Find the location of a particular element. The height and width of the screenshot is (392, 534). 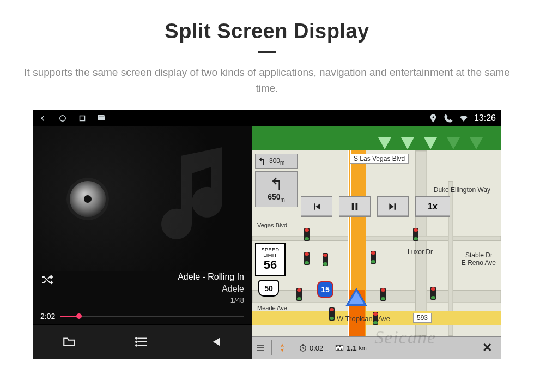

street-label: Luxor Dr is located at coordinates (420, 252).